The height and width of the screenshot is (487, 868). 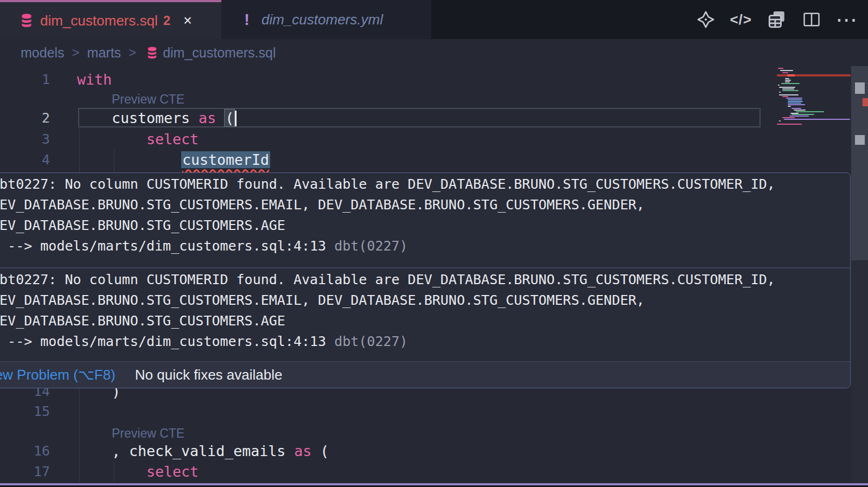 I want to click on code-line-17: 17 select, so click(x=388, y=472).